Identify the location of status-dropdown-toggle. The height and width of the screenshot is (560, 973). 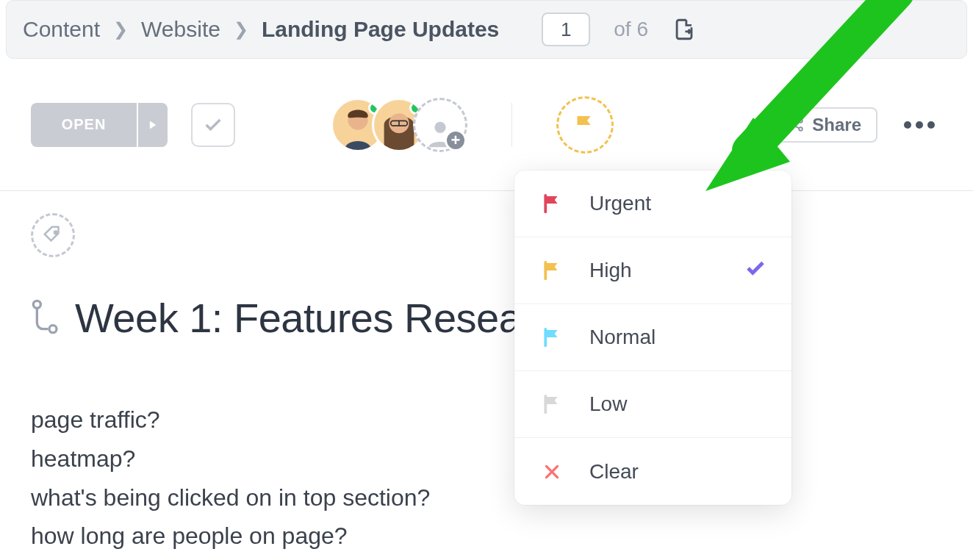
(153, 125).